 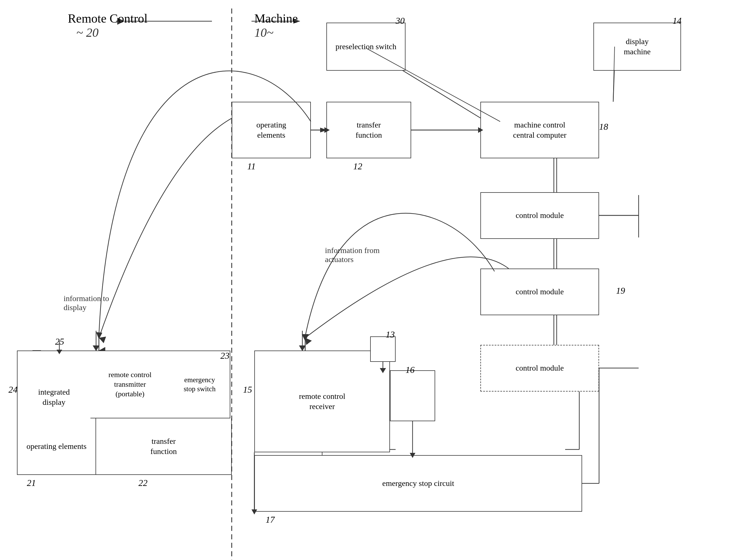 I want to click on number-16: 16, so click(x=410, y=370).